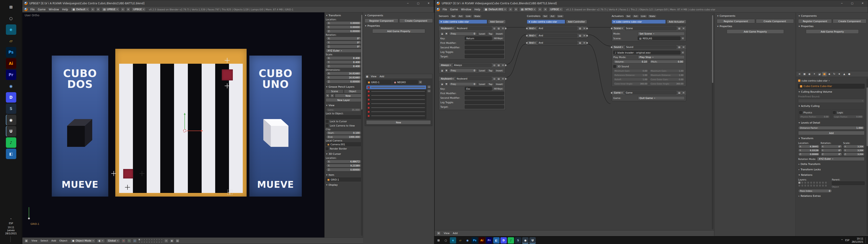  I want to click on scale-field: Z:8.408, so click(344, 66).